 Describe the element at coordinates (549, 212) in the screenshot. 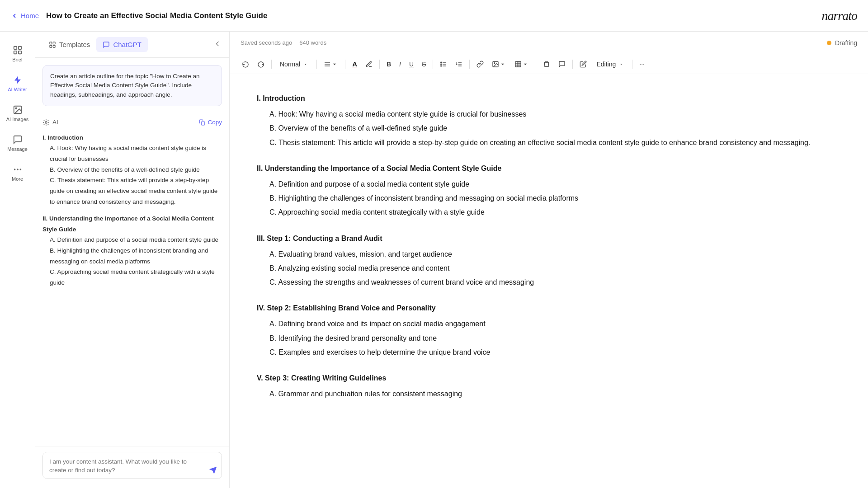

I see `doc-item: C. Approaching social media content stra…` at that location.